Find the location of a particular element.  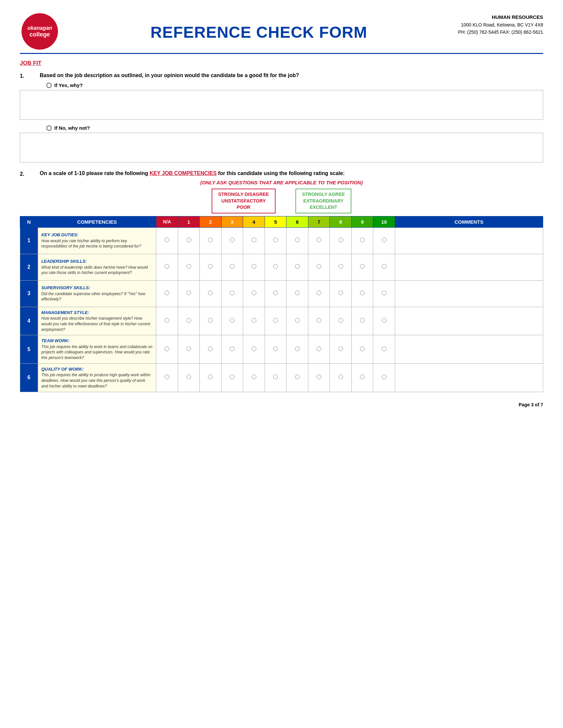

q1-yes-radio is located at coordinates (49, 85).